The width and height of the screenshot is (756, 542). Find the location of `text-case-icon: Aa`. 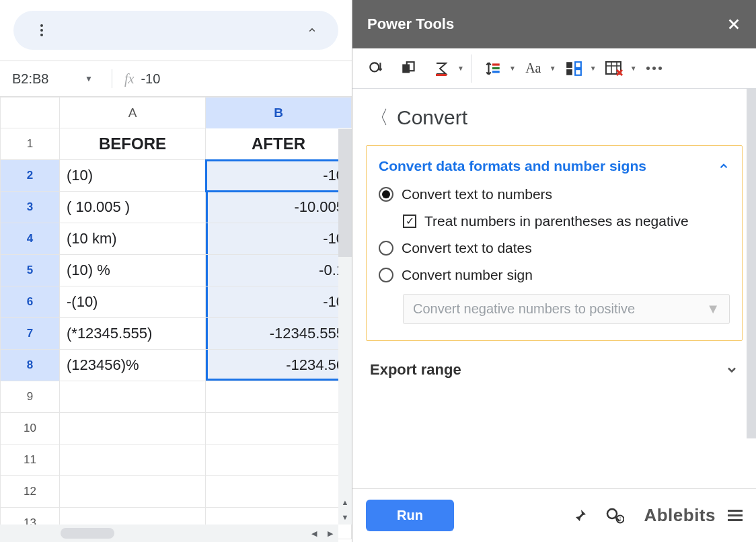

text-case-icon: Aa is located at coordinates (533, 69).